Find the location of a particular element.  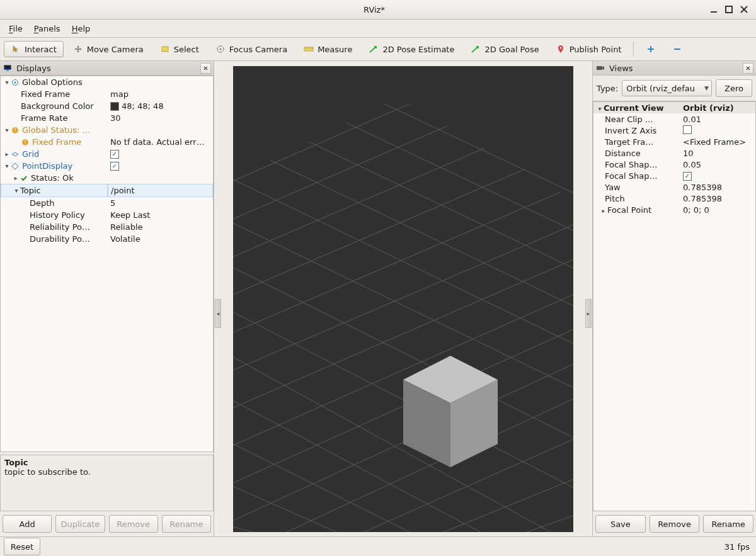

value-frame-rate: 30 is located at coordinates (160, 118).